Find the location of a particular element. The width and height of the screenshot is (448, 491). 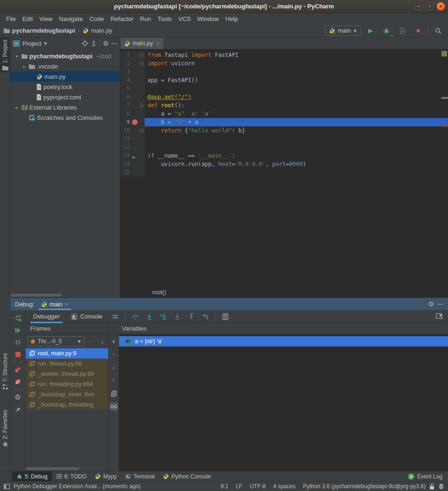

menu-help: Help is located at coordinates (231, 19).